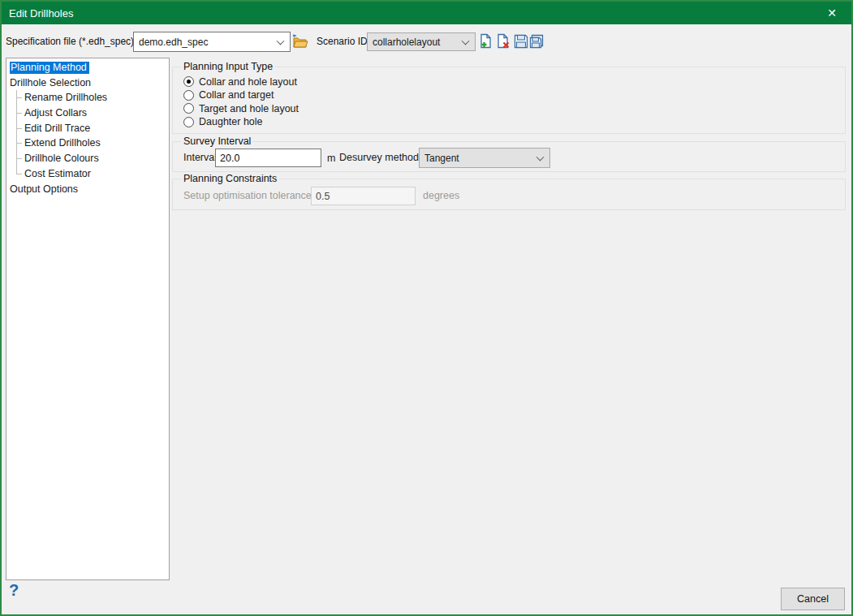  I want to click on setup-optimisation-tolerance-input, so click(364, 196).